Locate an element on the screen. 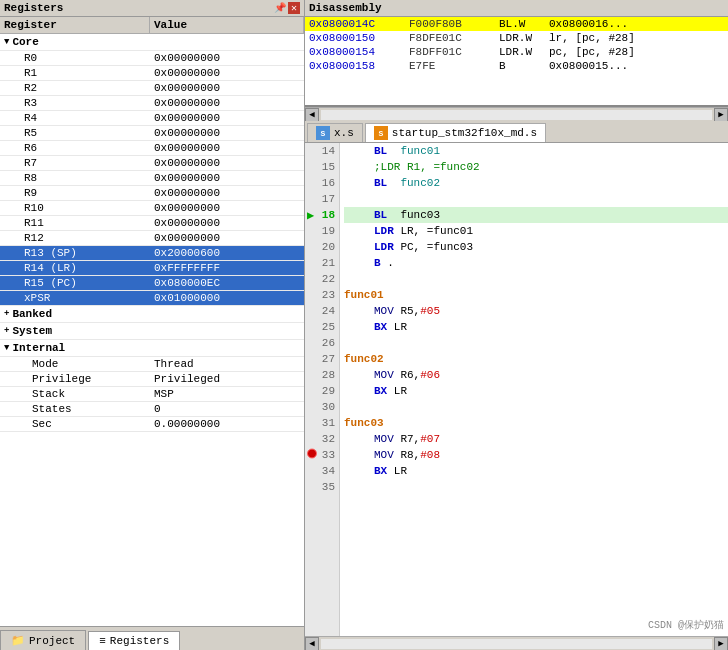 The image size is (728, 650). reg-r13: R13 (SP)0x20000600 is located at coordinates (152, 254).